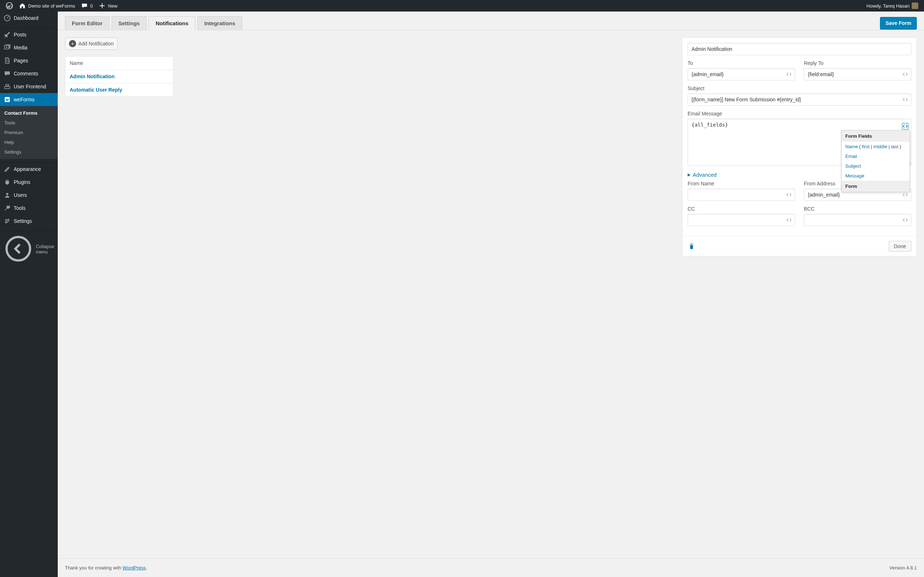  Describe the element at coordinates (7, 18) in the screenshot. I see `dashboard-icon` at that location.